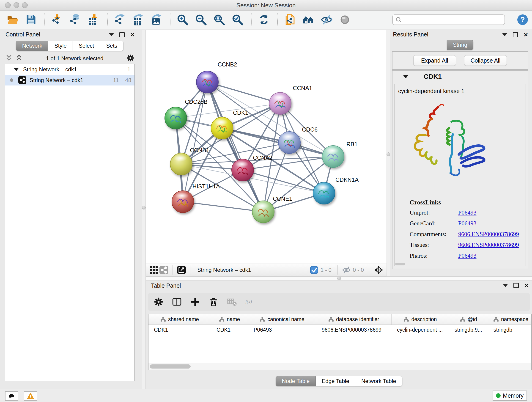 The image size is (532, 402). Describe the element at coordinates (94, 20) in the screenshot. I see `import-table-file-icon` at that location.